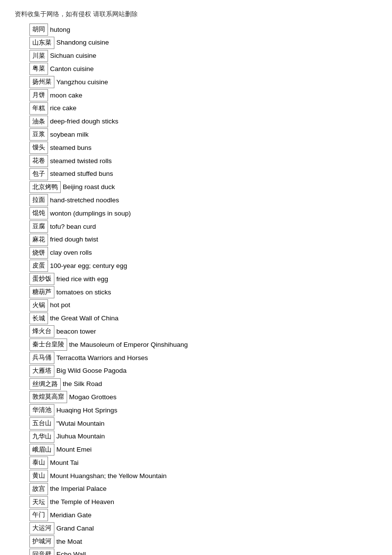 Image resolution: width=392 pixels, height=555 pixels. Describe the element at coordinates (42, 423) in the screenshot. I see `item-chinese: 五台山` at that location.